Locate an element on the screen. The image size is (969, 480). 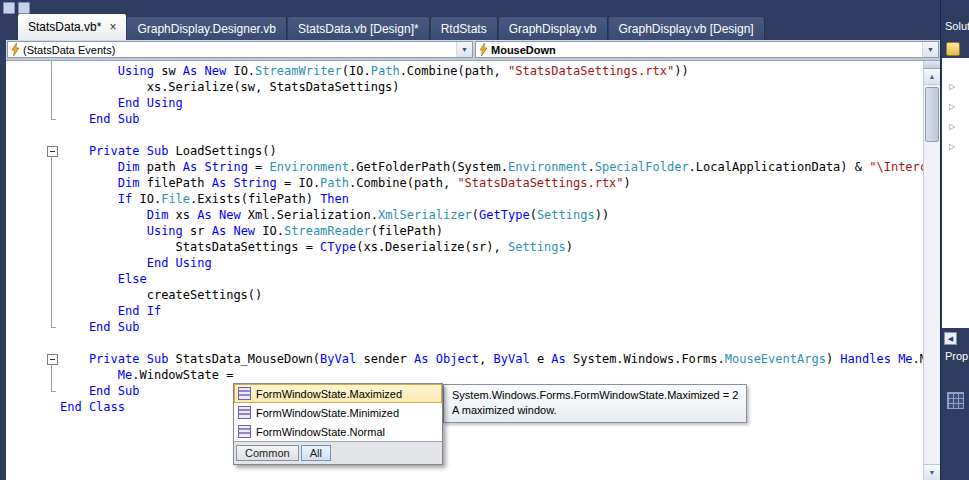
code-token: sr is located at coordinates (201, 231).